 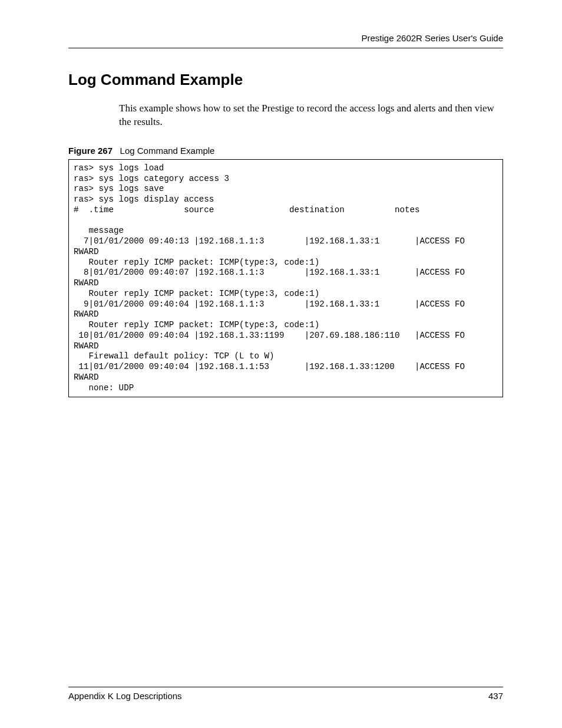 I want to click on section-body-text: This example shows how to set the Presti…, so click(x=311, y=116).